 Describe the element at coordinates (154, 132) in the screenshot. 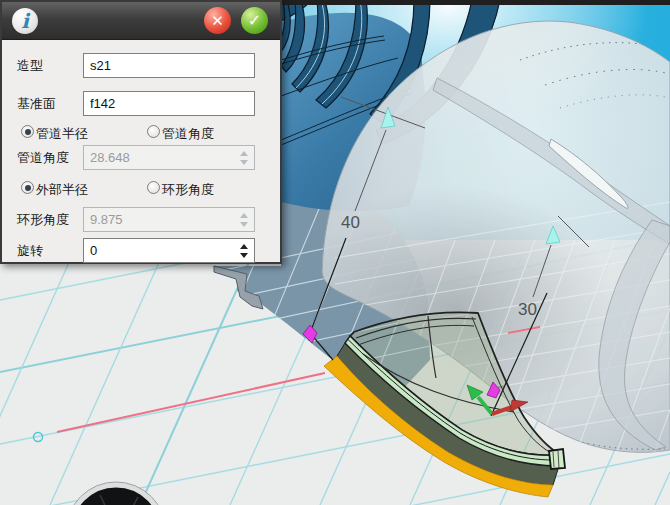

I see `radio-pipe-angle` at that location.